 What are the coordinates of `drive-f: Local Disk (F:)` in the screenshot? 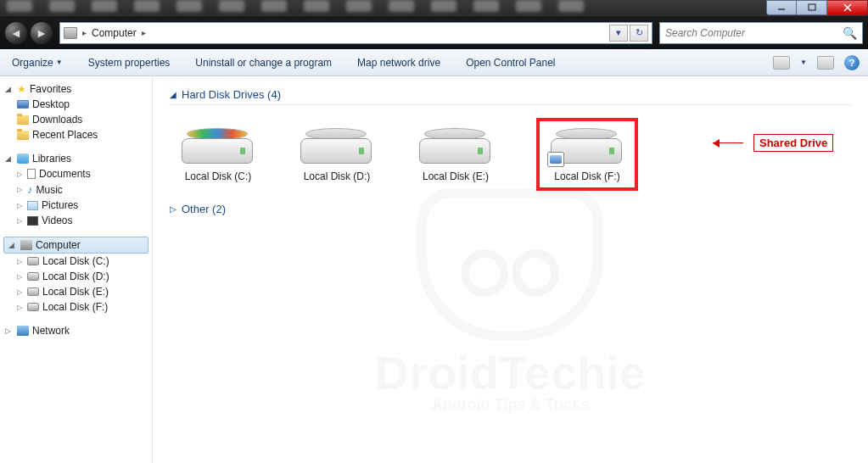 It's located at (587, 154).